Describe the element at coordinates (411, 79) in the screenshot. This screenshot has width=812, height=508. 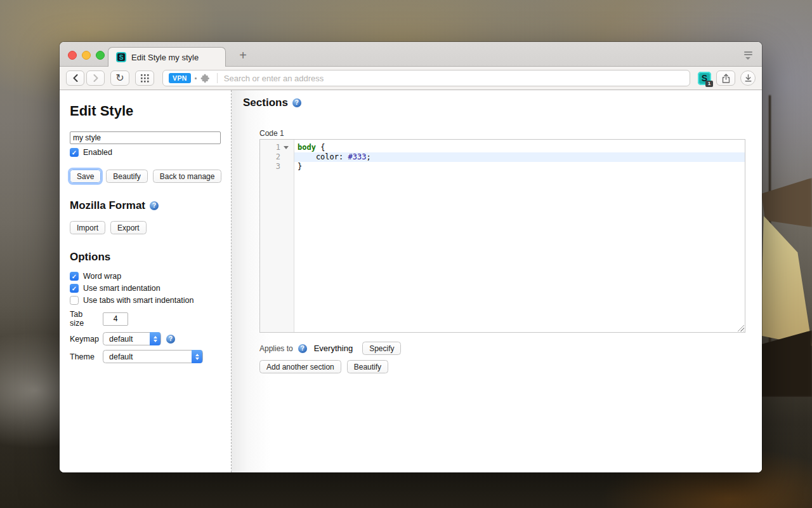
I see `browser-toolbar: ↻ VPN Search or enter an address S 1` at that location.